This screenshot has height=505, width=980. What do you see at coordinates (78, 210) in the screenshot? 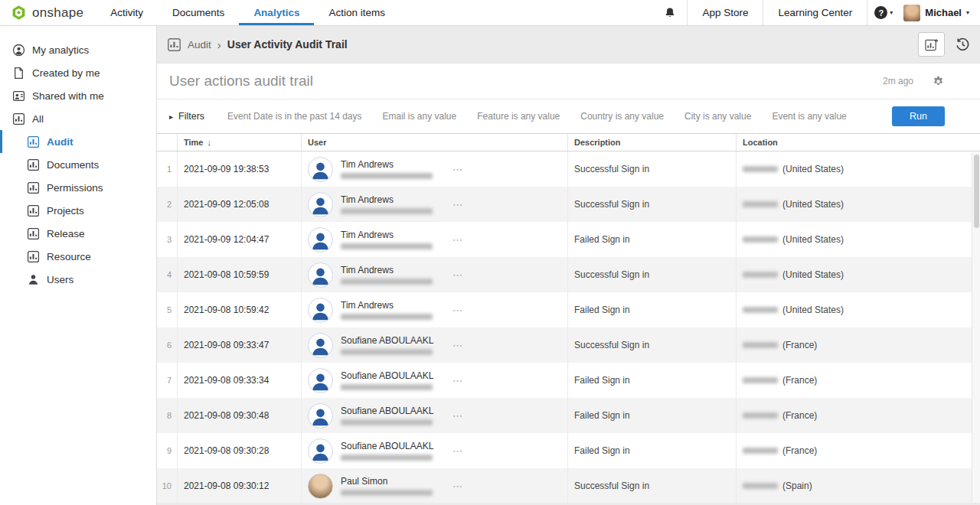
I see `sidebar-item-projects: Projects` at bounding box center [78, 210].